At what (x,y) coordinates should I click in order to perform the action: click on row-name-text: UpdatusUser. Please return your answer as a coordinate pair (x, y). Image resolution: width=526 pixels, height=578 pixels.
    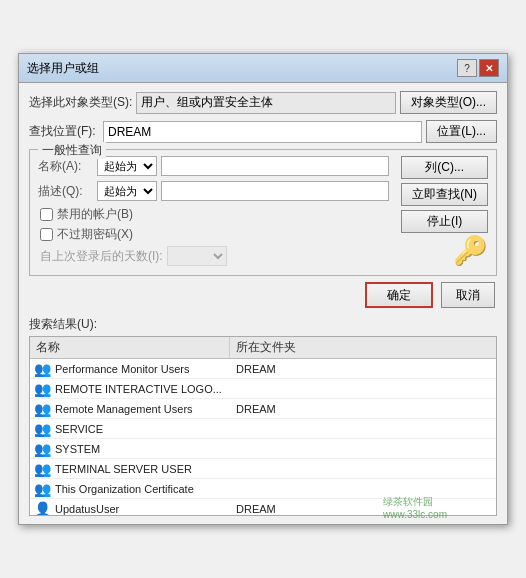
    Looking at the image, I should click on (87, 509).